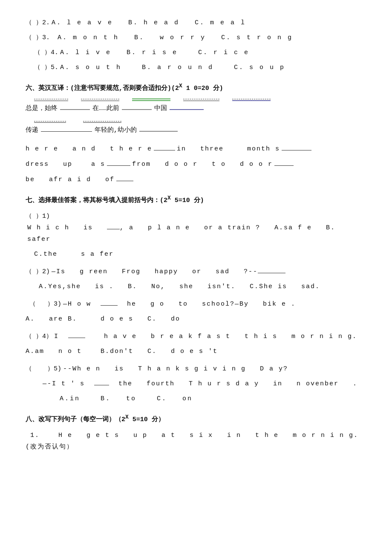 The height and width of the screenshot is (555, 392). Describe the element at coordinates (161, 108) in the screenshot. I see `chinese-china: 中国` at that location.